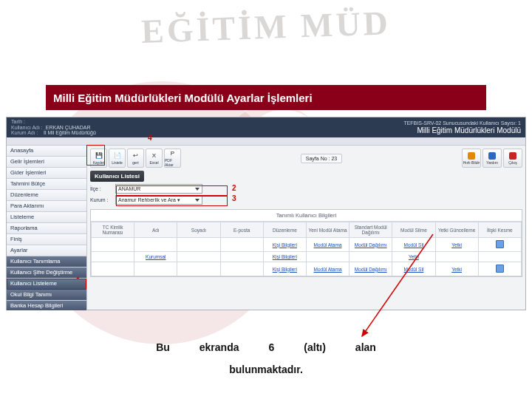 This screenshot has height=399, width=532. I want to click on sidebar-item-3: Tahmini Bütçe, so click(47, 185).